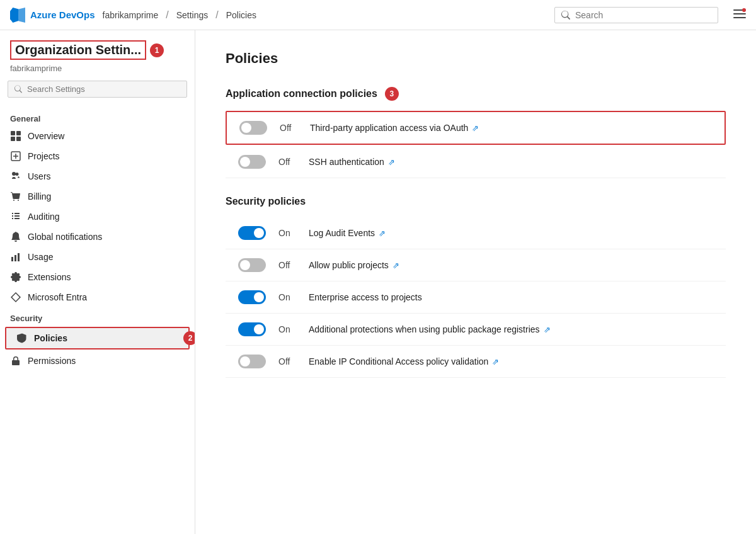 Image resolution: width=756 pixels, height=534 pixels. Describe the element at coordinates (396, 266) in the screenshot. I see `public-projects-link-icon: ⇗` at that location.